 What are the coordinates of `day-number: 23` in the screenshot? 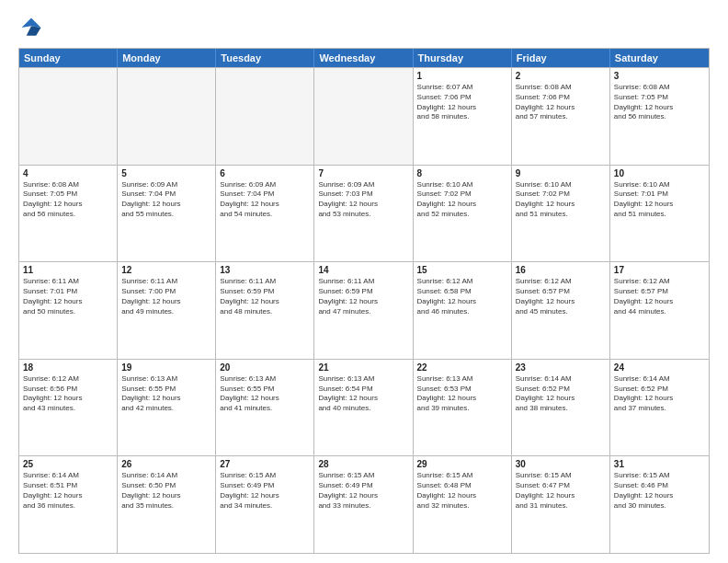 It's located at (561, 368).